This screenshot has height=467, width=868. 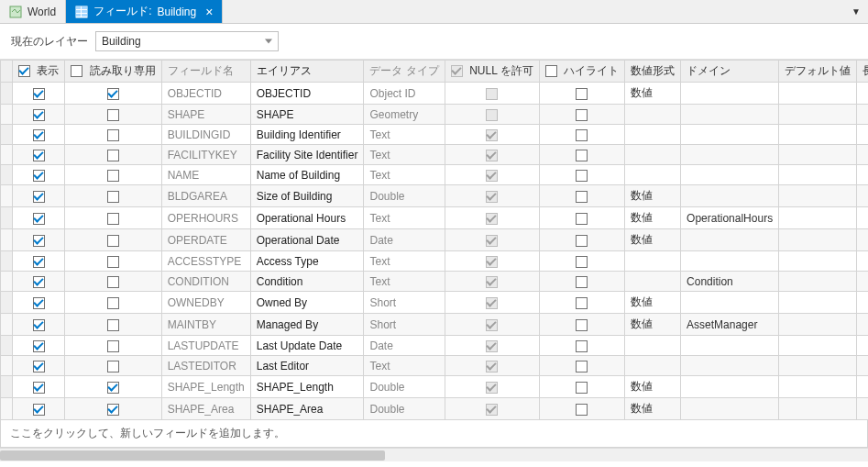 I want to click on cell-fieldname: BLDGAREA, so click(x=205, y=196).